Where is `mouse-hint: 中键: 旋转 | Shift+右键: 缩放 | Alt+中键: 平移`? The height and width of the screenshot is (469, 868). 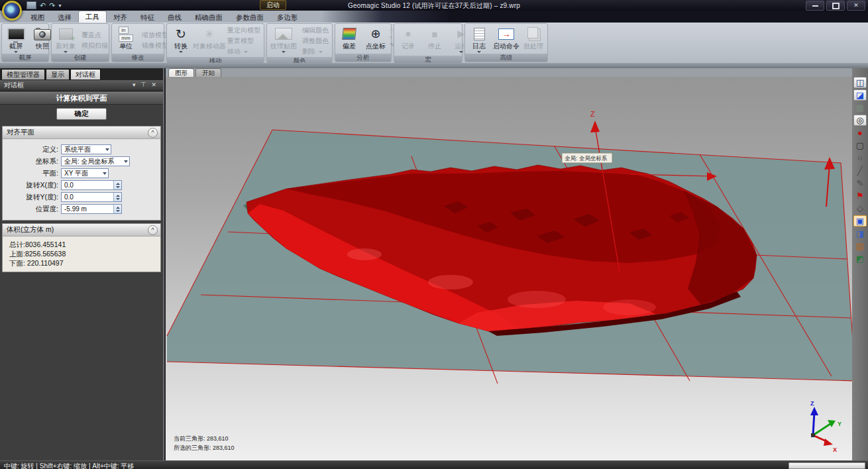
mouse-hint: 中键: 旋转 | Shift+右键: 缩放 | Alt+中键: 平移 is located at coordinates (69, 465).